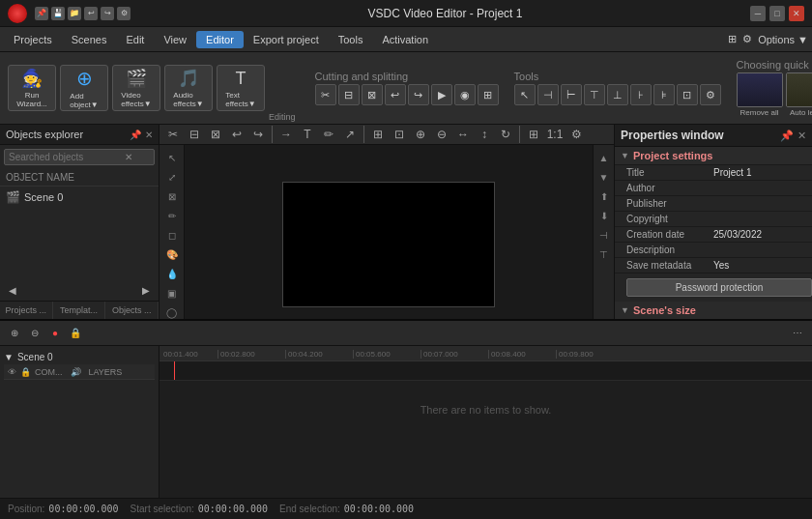  I want to click on pin-icon: 📌, so click(42, 14).